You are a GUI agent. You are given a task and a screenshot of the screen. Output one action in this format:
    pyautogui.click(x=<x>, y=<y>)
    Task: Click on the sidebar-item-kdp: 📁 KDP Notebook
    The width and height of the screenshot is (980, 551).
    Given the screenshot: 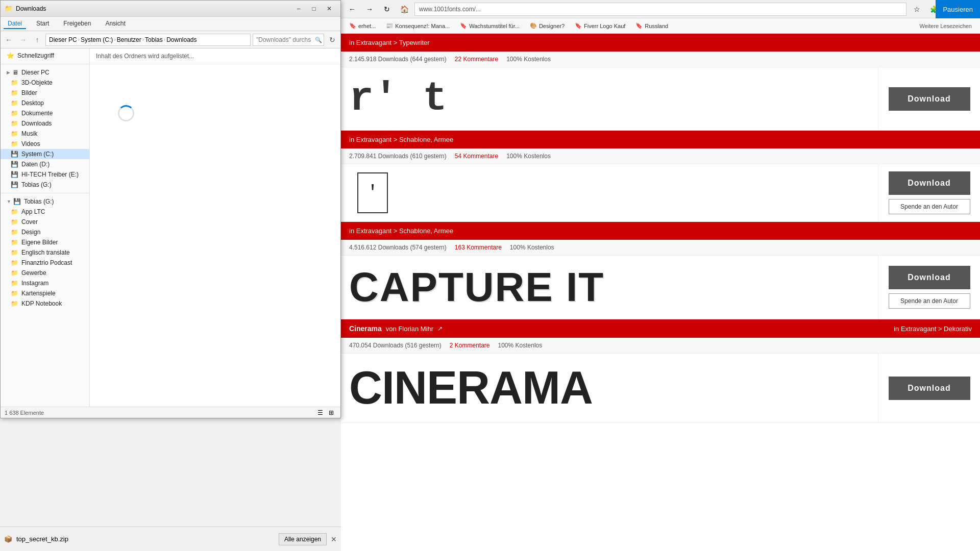 What is the action you would take?
    pyautogui.click(x=45, y=304)
    